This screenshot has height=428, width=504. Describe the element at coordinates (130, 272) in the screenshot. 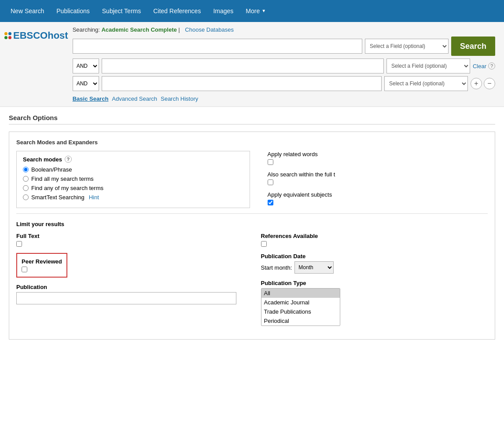

I see `limit-left-col: Full Text Peer Reviewed` at that location.